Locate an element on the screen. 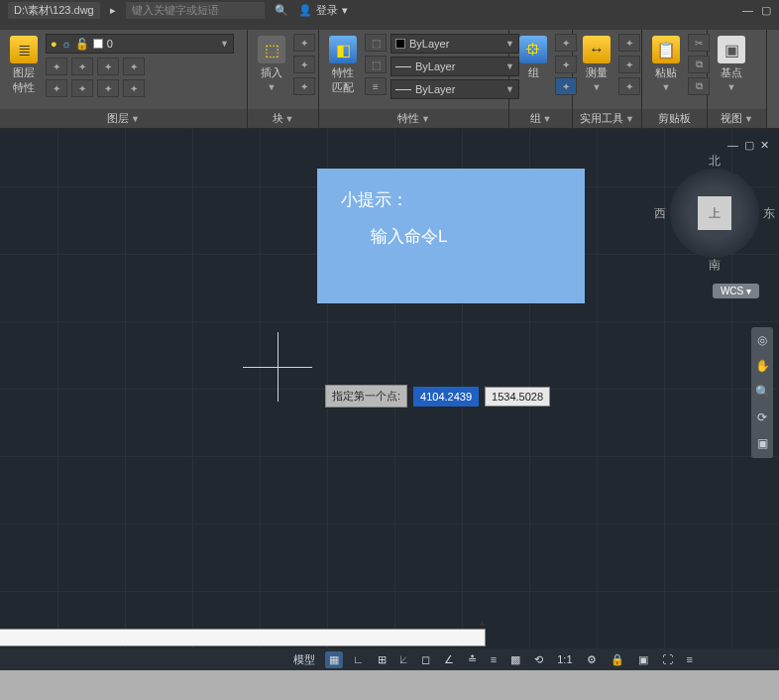 This screenshot has height=700, width=779. lock-icon: 🔓 is located at coordinates (82, 44).